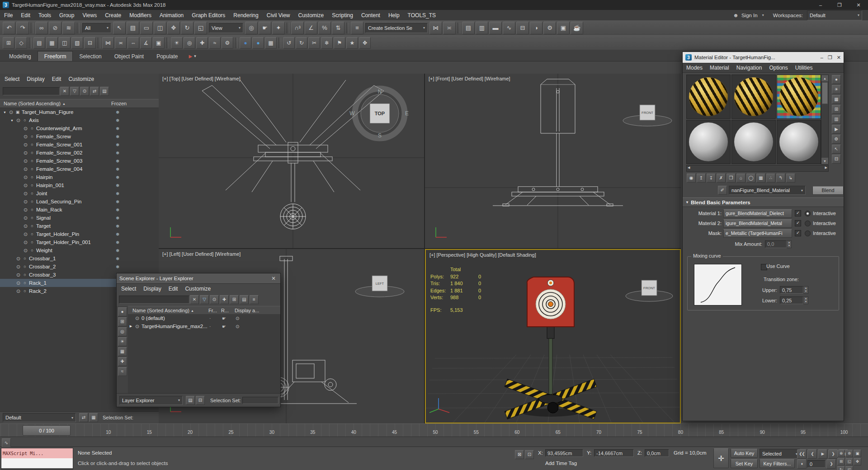  What do you see at coordinates (151, 400) in the screenshot?
I see `explorer-mode-dropdown: Layer Explorer ▾` at bounding box center [151, 400].